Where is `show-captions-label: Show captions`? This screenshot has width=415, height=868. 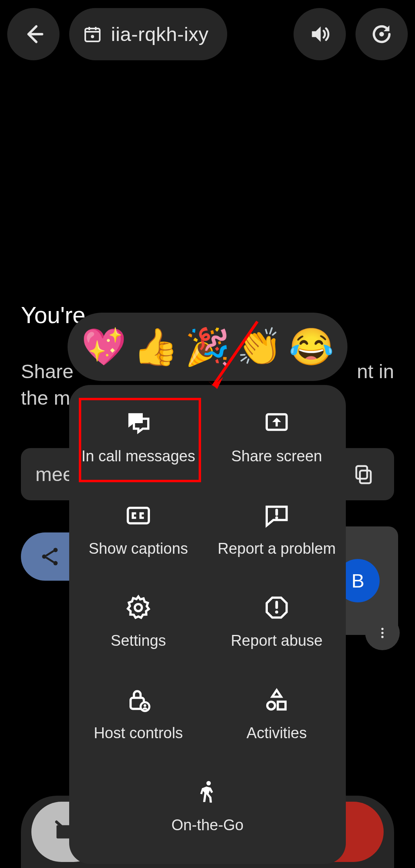 show-captions-label: Show captions is located at coordinates (138, 549).